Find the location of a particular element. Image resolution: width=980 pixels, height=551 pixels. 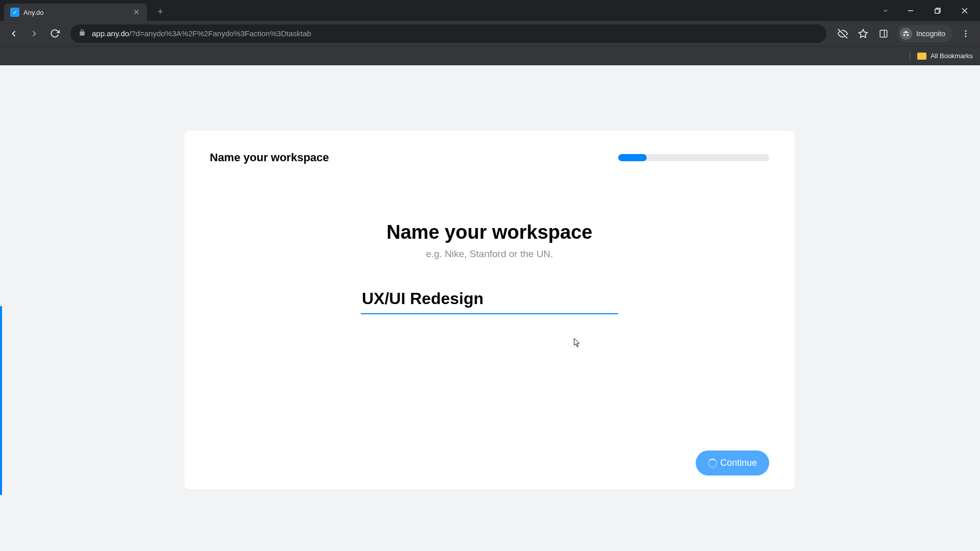

url-text: app.any.do/?d=anydo%3A%2F%2Fanydo%3Facti… is located at coordinates (202, 34).